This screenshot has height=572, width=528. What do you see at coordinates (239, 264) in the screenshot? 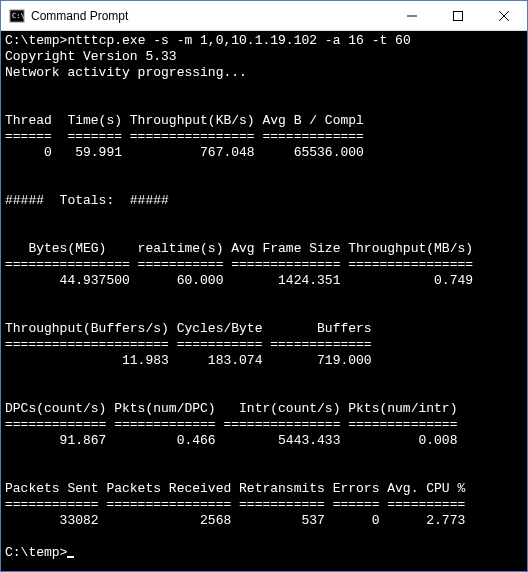
I see `totals1-rule: ================ =========== ===========…` at bounding box center [239, 264].